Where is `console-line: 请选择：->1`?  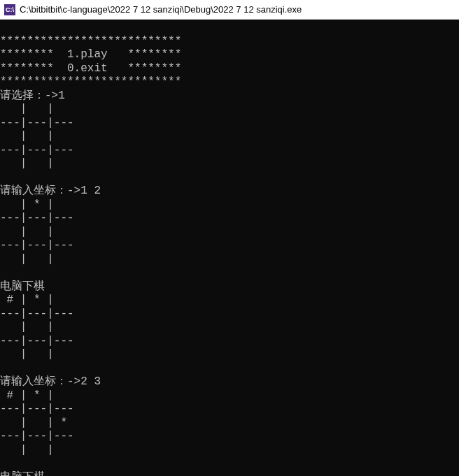
console-line: 请选择：->1 is located at coordinates (32, 96).